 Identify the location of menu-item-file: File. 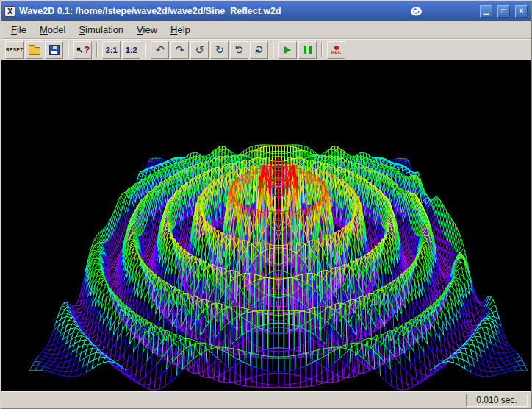
(19, 29).